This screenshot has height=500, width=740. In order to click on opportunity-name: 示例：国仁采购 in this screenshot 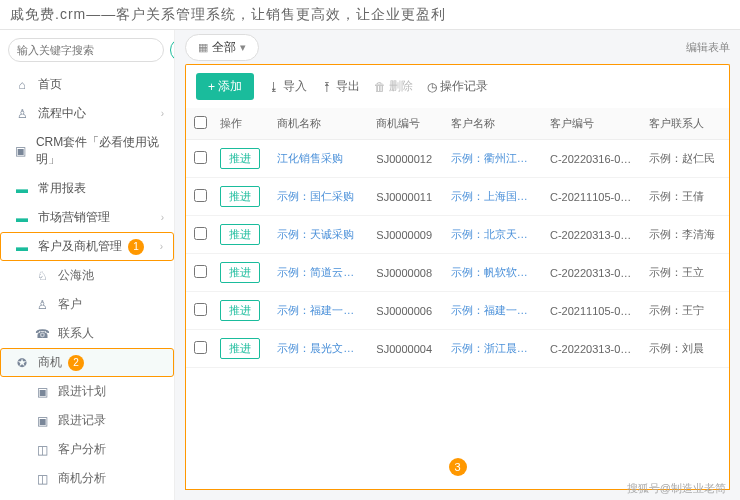, I will do `click(320, 197)`.